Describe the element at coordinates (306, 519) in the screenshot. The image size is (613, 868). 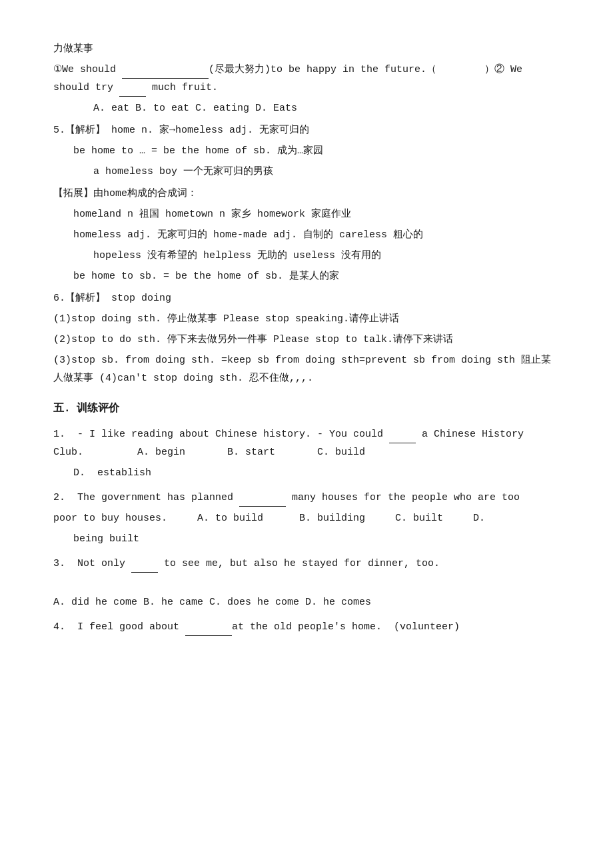
I see `part5-q2-line2: poor to buy houses. A. to build B. build…` at that location.